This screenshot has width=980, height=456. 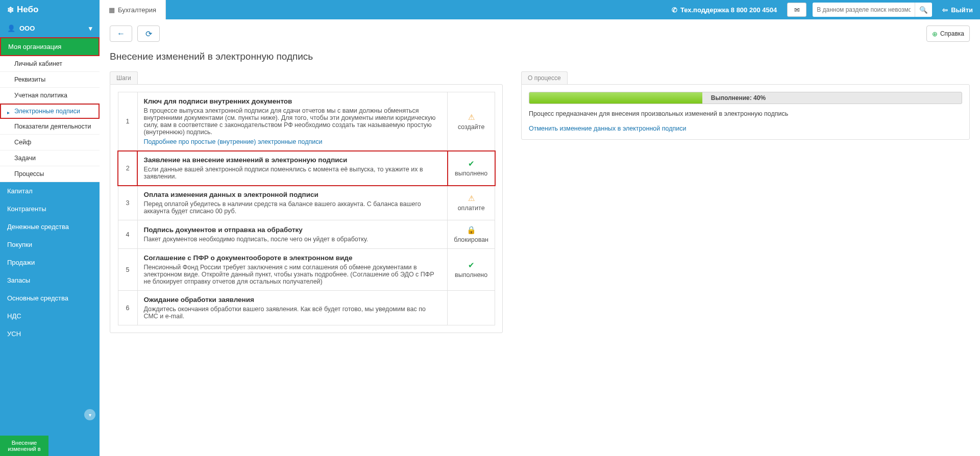 I want to click on user-icon: 👤, so click(x=11, y=29).